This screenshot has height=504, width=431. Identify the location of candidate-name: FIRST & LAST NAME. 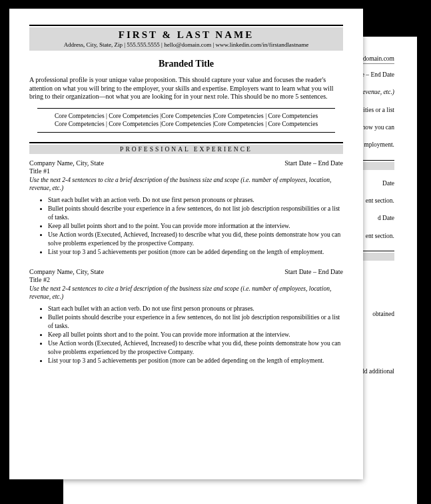
(187, 35).